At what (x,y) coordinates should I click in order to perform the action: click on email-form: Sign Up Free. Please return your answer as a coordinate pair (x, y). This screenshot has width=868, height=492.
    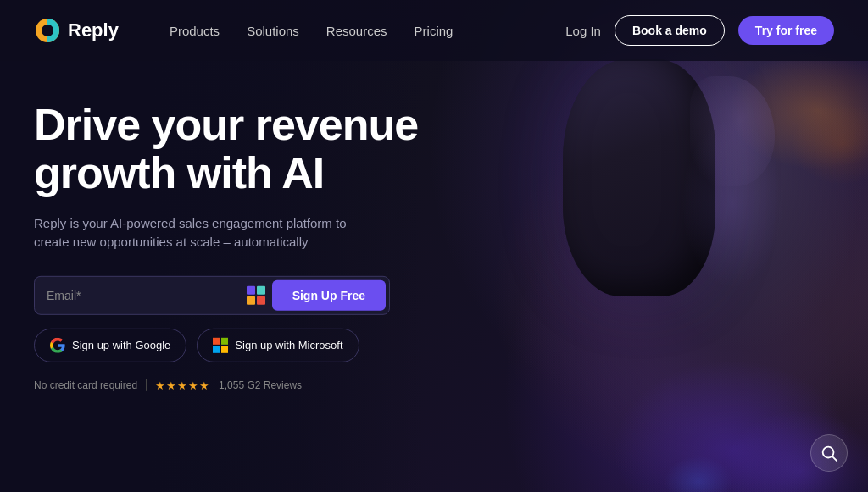
    Looking at the image, I should click on (212, 296).